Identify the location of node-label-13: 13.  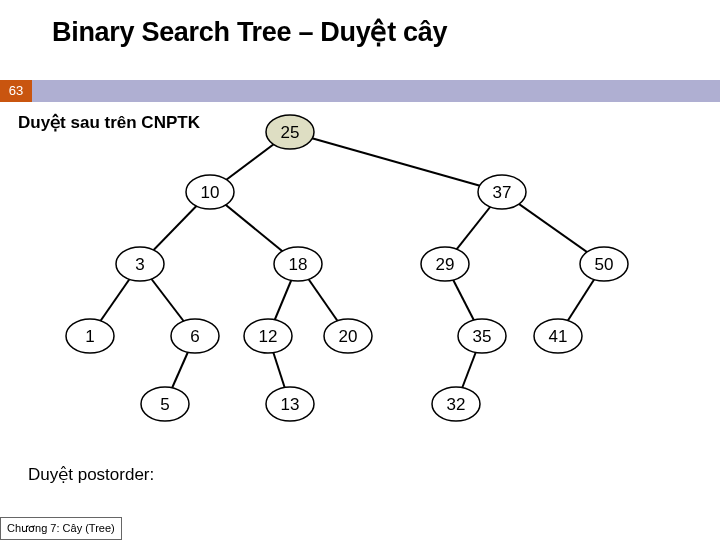
(290, 404).